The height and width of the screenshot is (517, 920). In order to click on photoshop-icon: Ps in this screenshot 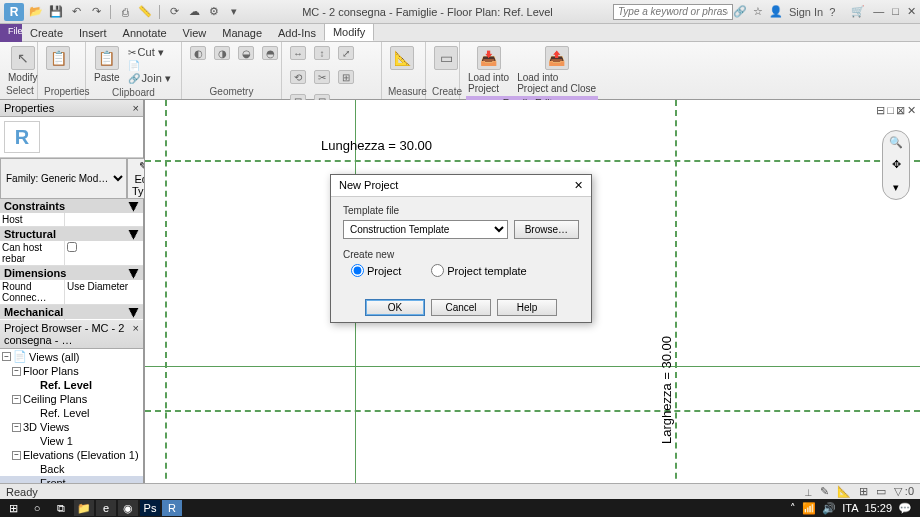, I will do `click(150, 508)`.